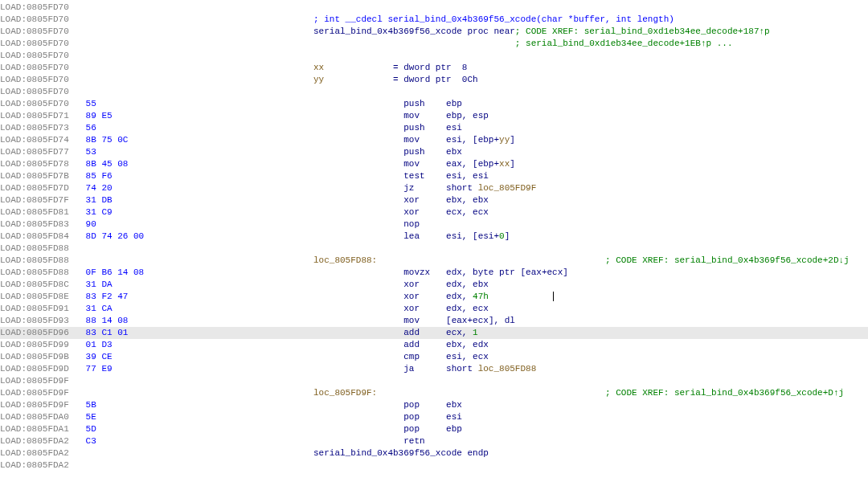 This screenshot has height=490, width=868. I want to click on hex-bytes: 5D, so click(197, 429).